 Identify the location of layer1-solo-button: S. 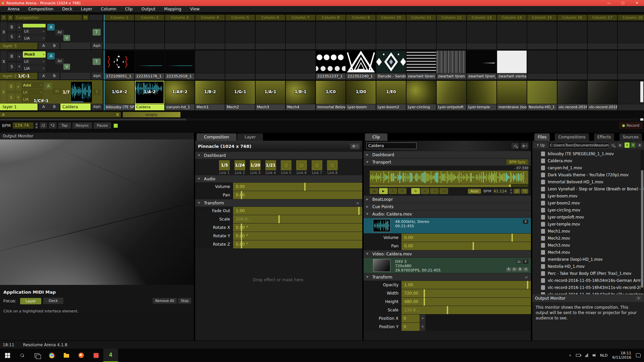
(11, 98).